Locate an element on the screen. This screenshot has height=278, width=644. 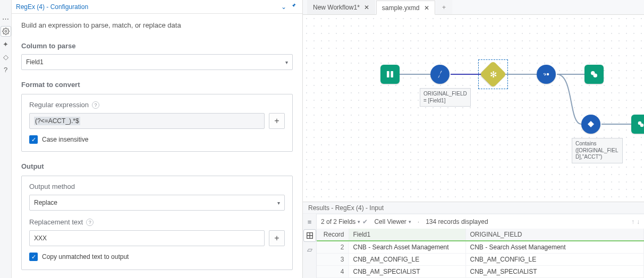
pin-icon is located at coordinates (293, 6).